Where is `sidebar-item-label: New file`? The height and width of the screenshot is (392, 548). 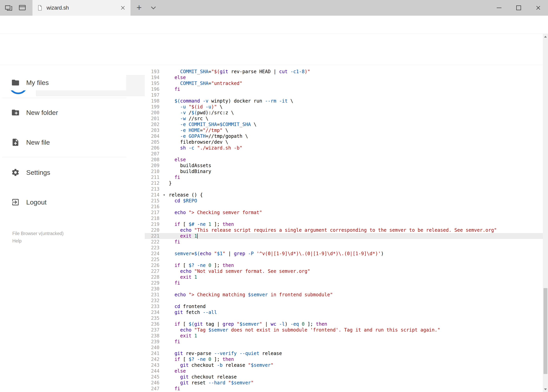 sidebar-item-label: New file is located at coordinates (38, 142).